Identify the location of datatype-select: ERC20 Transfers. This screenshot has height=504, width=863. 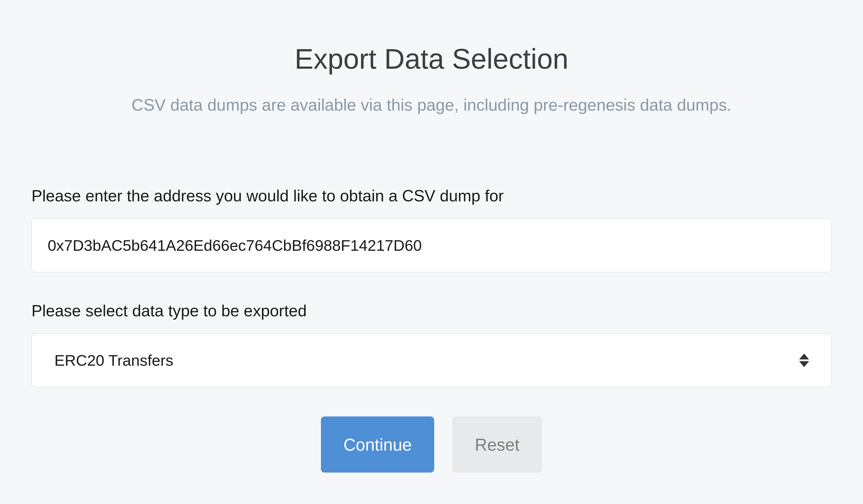
(432, 360).